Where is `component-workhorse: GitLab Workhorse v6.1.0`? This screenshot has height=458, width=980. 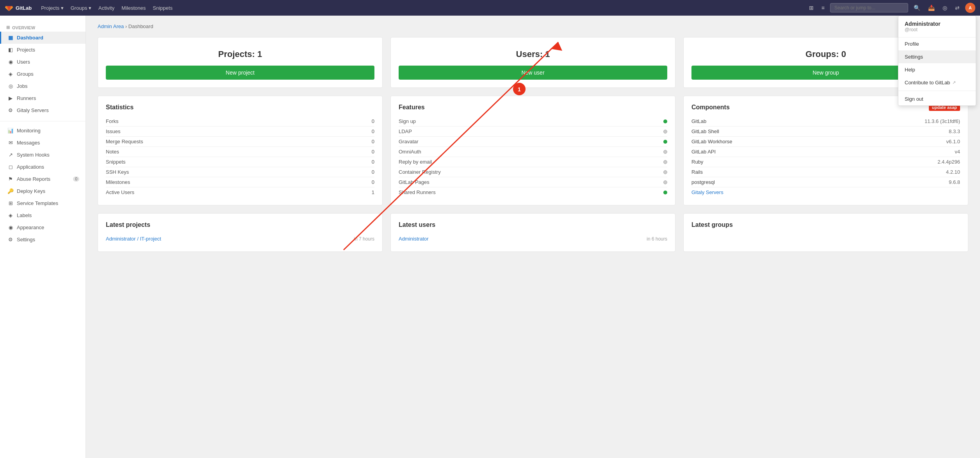
component-workhorse: GitLab Workhorse v6.1.0 is located at coordinates (826, 142).